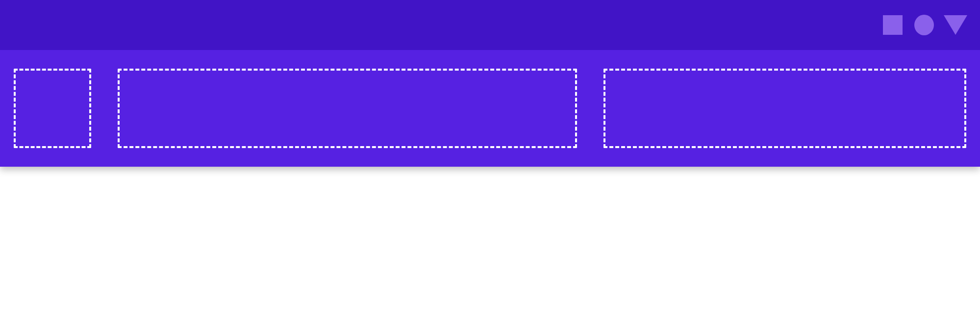 This screenshot has width=980, height=328. Describe the element at coordinates (924, 25) in the screenshot. I see `circle-icon` at that location.